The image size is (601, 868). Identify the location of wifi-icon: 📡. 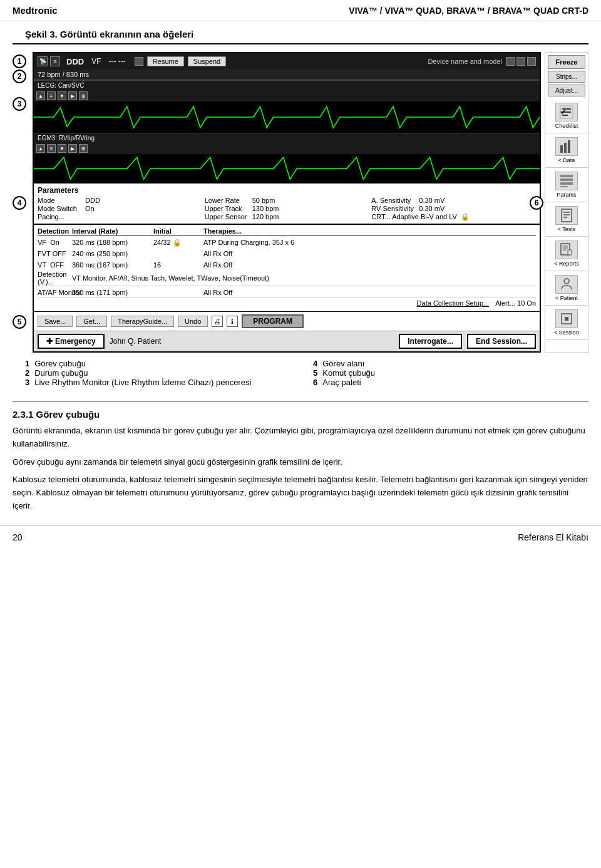
(43, 61).